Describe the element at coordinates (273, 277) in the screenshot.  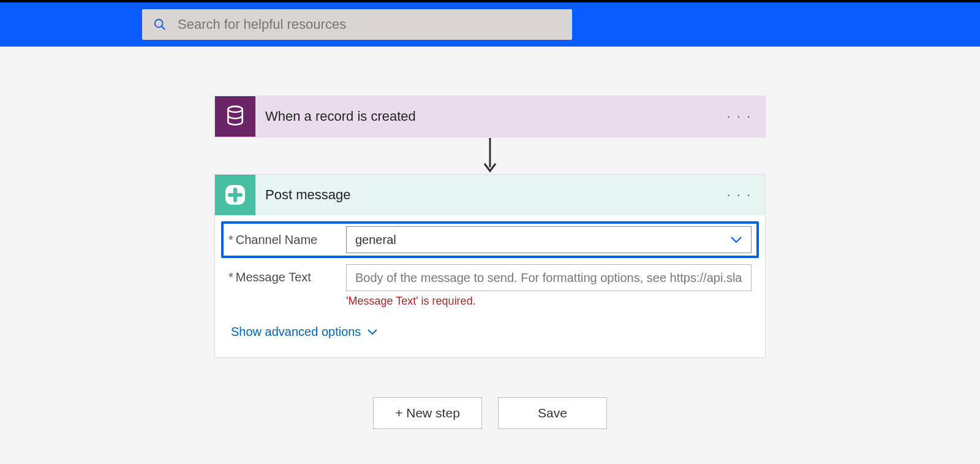
I see `message-label-text: Message Text` at that location.